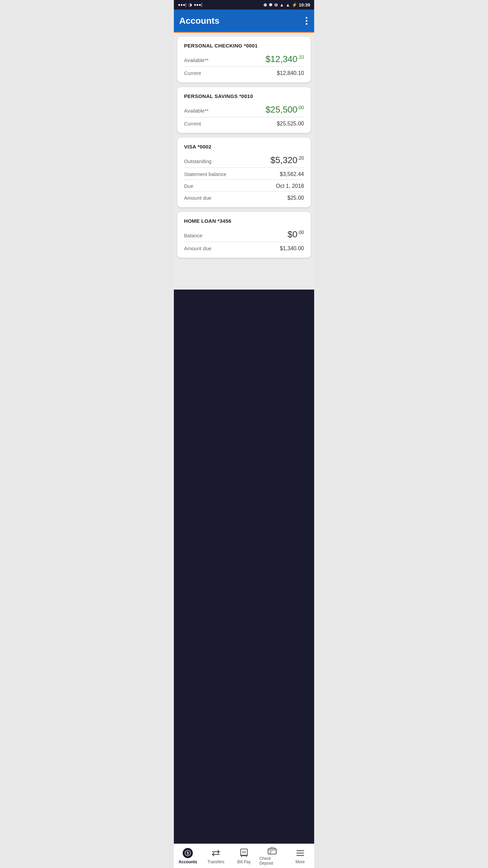  I want to click on row-value-visa-1: $3,562.44, so click(292, 174).